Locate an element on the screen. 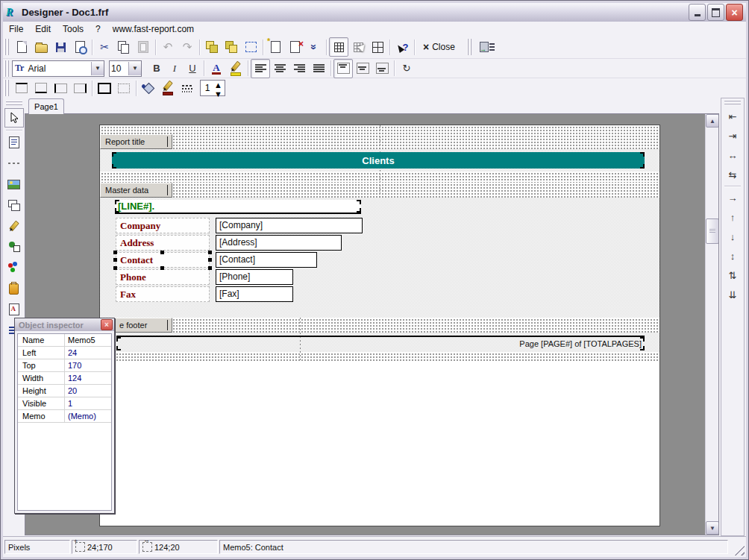  field-label-memo: Address is located at coordinates (163, 243).